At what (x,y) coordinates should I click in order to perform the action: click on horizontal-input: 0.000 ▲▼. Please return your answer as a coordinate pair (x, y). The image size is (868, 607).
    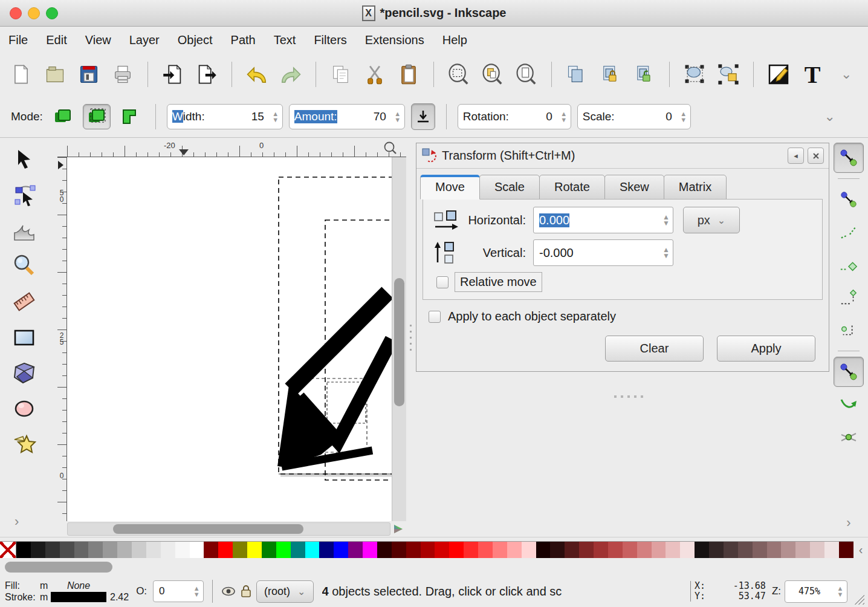
    Looking at the image, I should click on (603, 220).